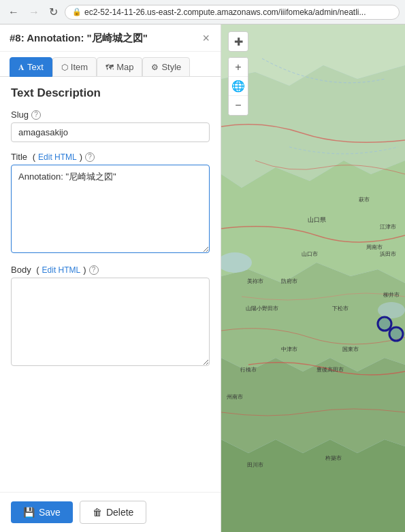 Image resolution: width=405 pixels, height=532 pixels. Describe the element at coordinates (255, 282) in the screenshot. I see `svg-text: 美祢市` at that location.